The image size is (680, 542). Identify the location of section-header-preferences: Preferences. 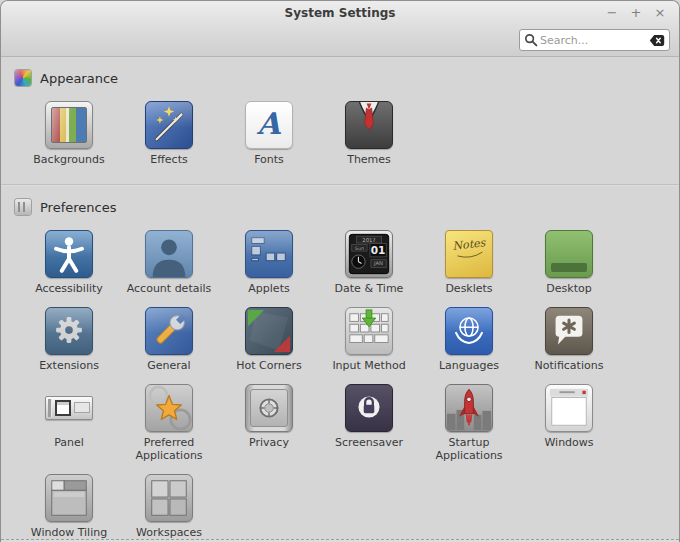
(340, 201).